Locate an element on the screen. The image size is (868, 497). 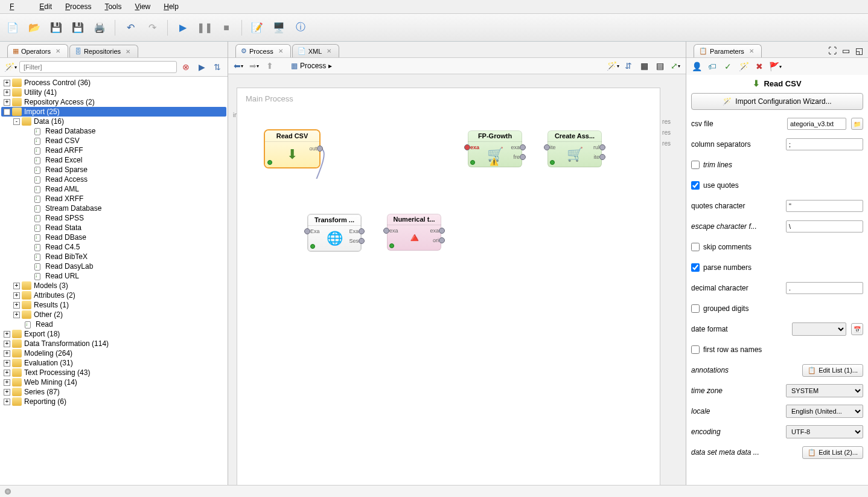
tree-folder: +Repository Access (2) is located at coordinates (113, 102).